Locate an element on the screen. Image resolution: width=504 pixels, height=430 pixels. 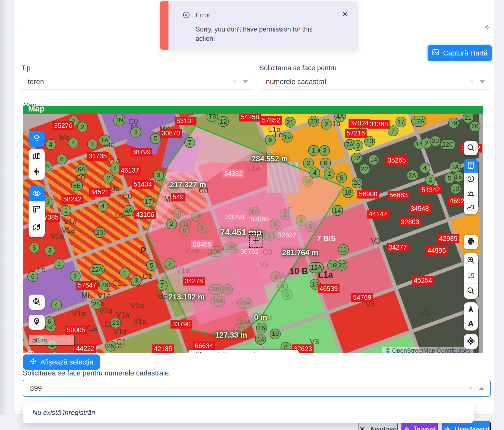
draw-edit-button is located at coordinates (37, 228).